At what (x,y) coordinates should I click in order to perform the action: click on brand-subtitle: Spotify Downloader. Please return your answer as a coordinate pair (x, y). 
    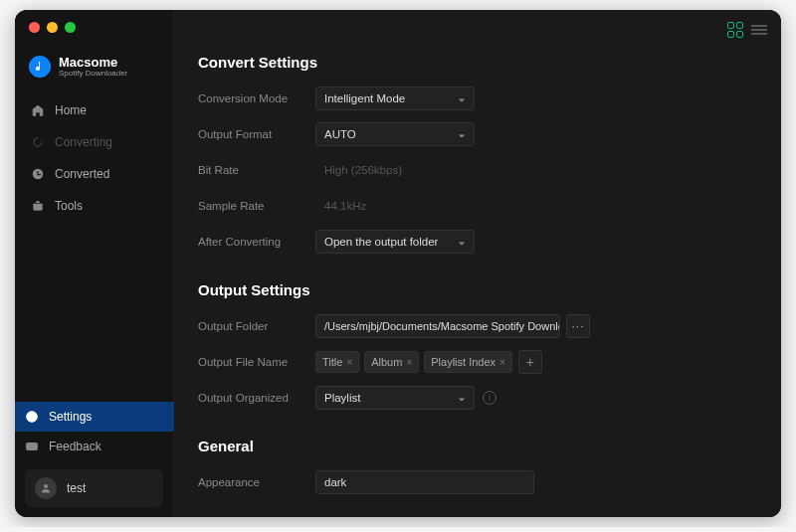
    Looking at the image, I should click on (94, 74).